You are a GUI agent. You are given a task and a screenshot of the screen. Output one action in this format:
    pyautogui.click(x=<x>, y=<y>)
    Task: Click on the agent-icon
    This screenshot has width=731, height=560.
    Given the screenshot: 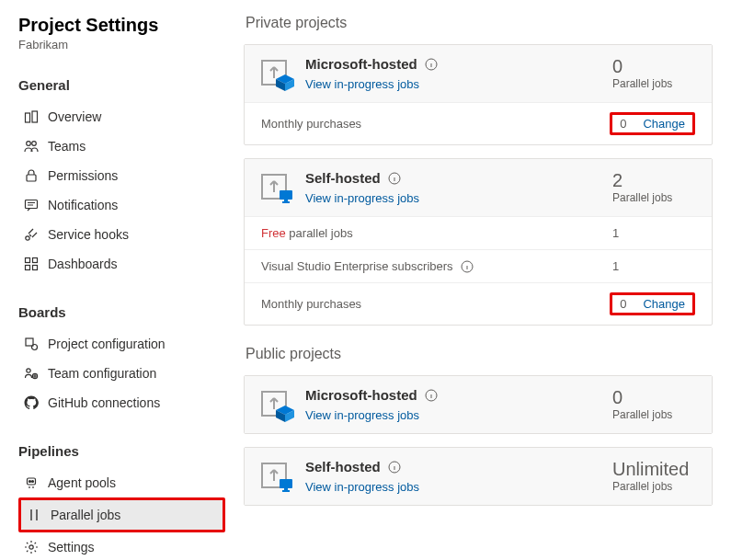 What is the action you would take?
    pyautogui.click(x=31, y=483)
    